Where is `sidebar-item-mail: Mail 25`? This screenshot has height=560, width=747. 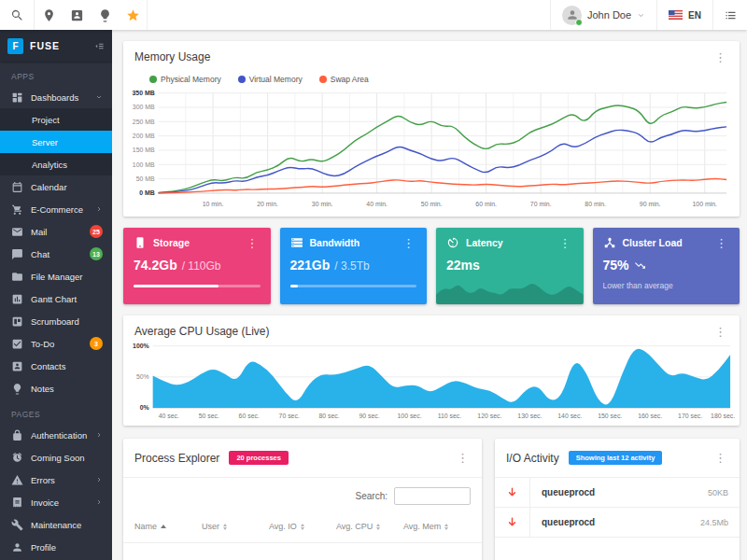 sidebar-item-mail: Mail 25 is located at coordinates (56, 231).